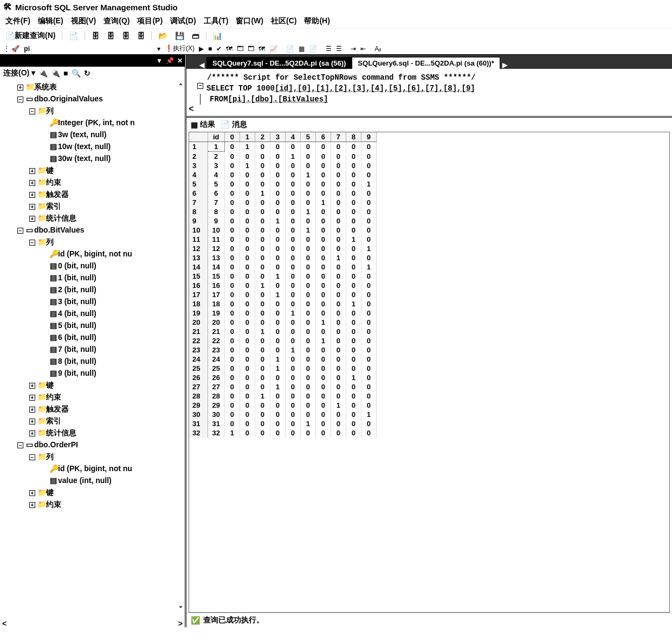 This screenshot has width=672, height=643. I want to click on table-row: 30300000000001, so click(283, 414).